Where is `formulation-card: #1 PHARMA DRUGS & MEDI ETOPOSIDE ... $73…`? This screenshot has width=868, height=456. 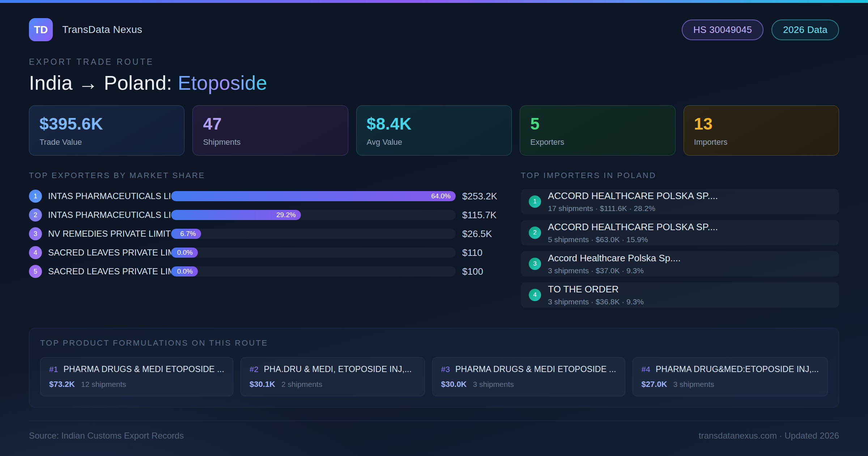 formulation-card: #1 PHARMA DRUGS & MEDI ETOPOSIDE ... $73… is located at coordinates (137, 377).